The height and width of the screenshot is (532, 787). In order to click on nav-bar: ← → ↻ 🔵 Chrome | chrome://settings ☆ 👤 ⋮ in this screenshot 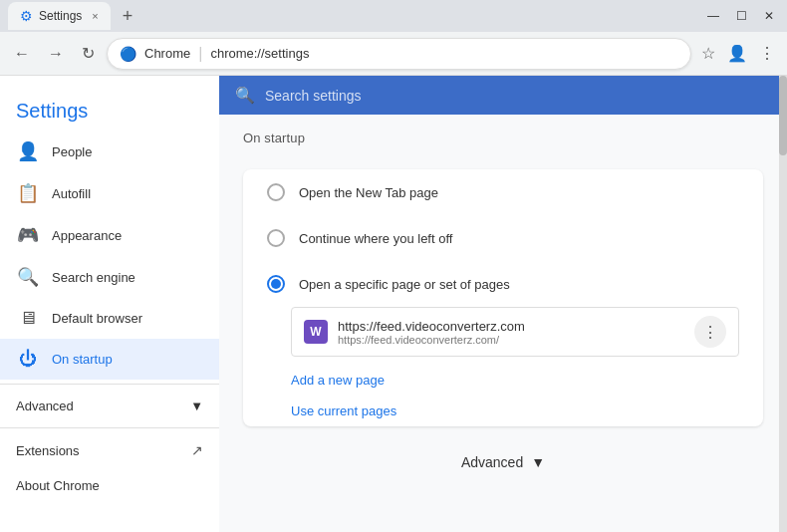, I will do `click(394, 54)`.